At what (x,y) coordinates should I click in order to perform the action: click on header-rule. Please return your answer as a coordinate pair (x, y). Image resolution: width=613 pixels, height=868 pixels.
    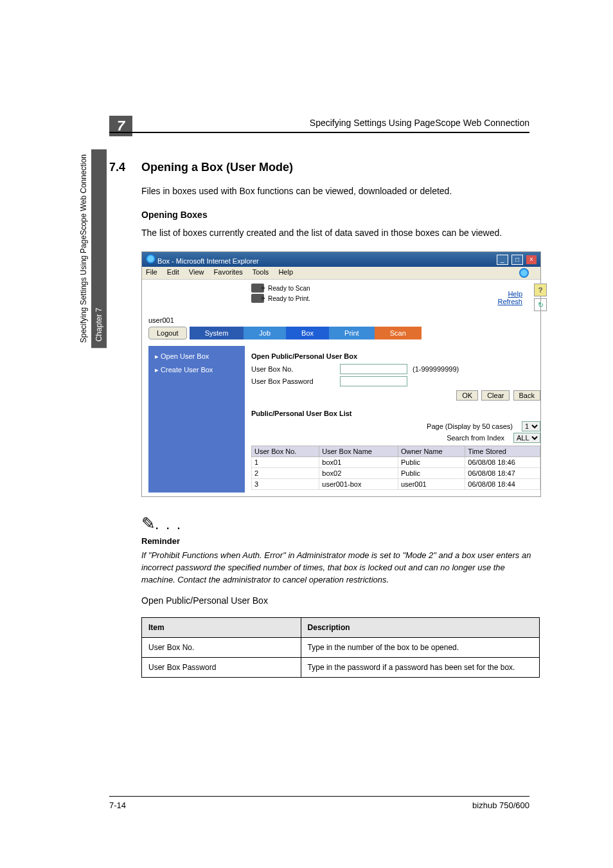
    Looking at the image, I should click on (319, 132).